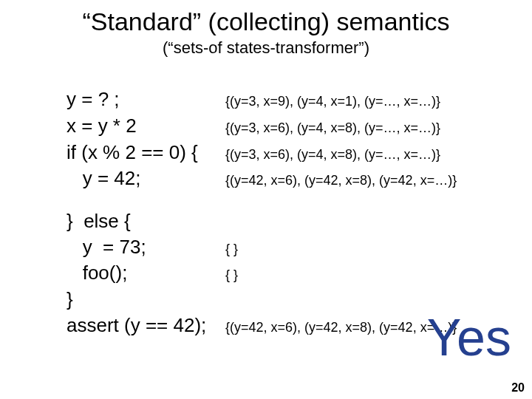 This screenshot has width=532, height=399. Describe the element at coordinates (288, 300) in the screenshot. I see `code-row: }` at that location.